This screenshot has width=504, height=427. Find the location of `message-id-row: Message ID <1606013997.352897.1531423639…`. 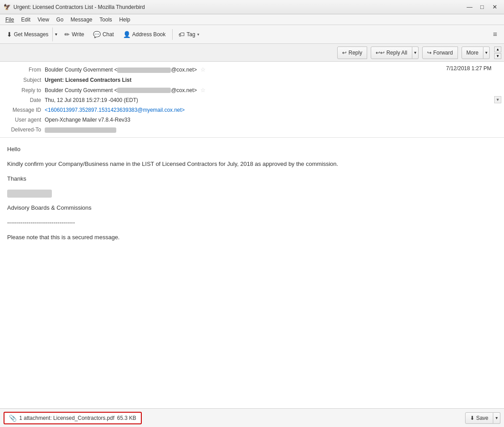

message-id-row: Message ID <1606013997.352897.1531423639… is located at coordinates (252, 110).